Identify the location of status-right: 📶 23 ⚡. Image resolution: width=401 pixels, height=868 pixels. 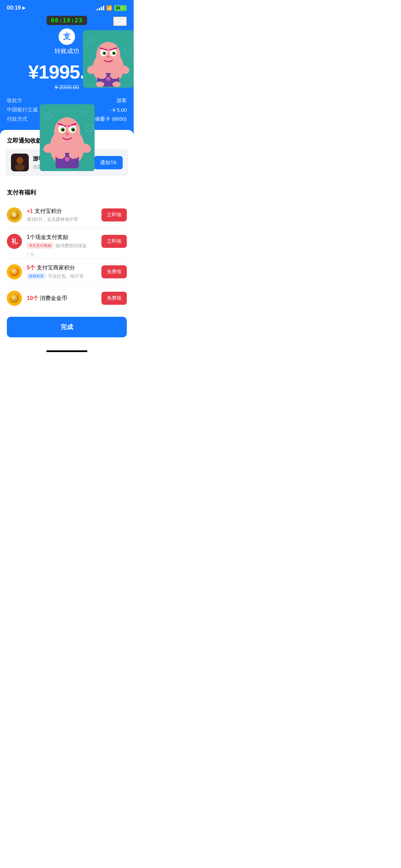
(112, 8).